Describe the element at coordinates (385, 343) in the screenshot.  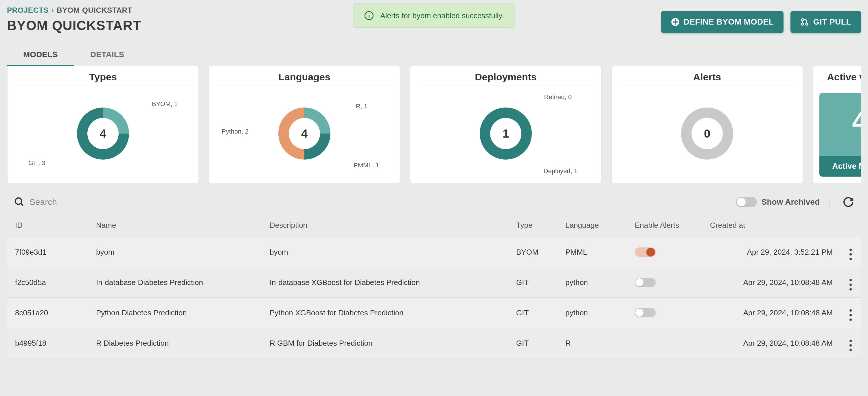
I see `cell-description: R GBM for Diabetes Prediction` at that location.